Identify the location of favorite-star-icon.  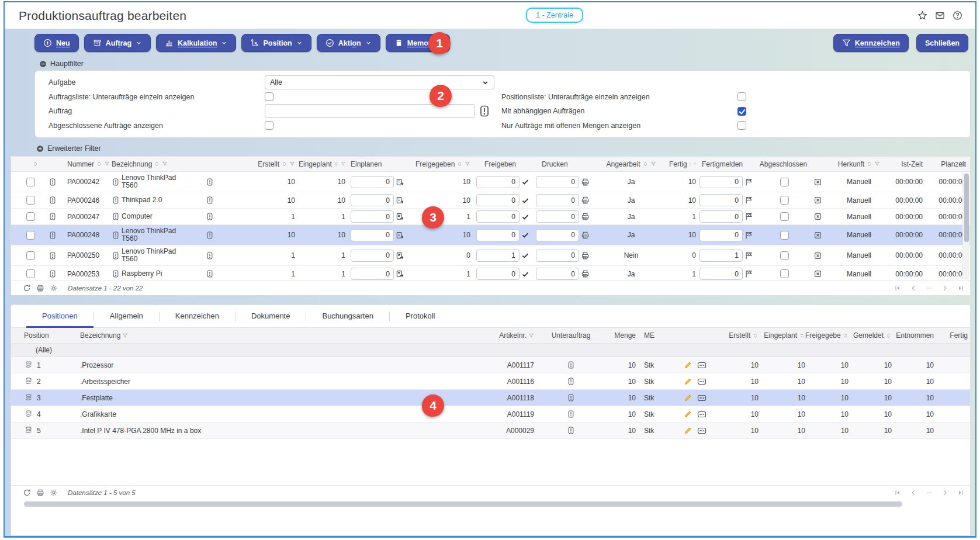
(922, 15).